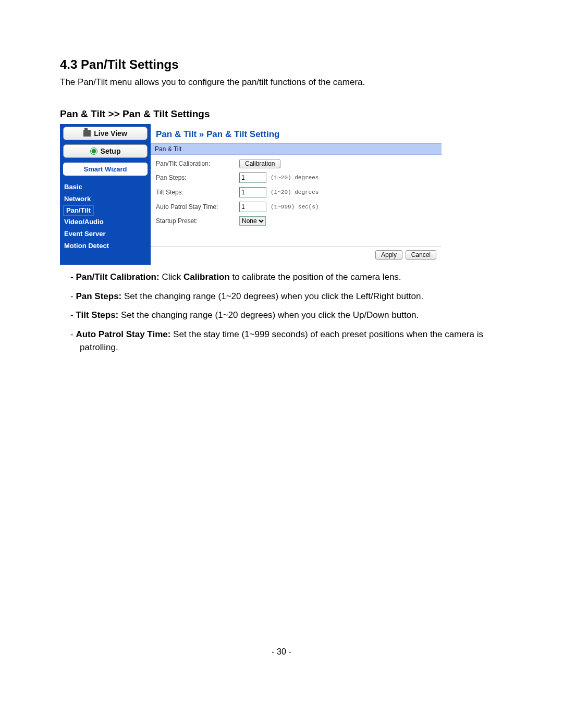  I want to click on tilt-steps-label: Tilt Steps:, so click(198, 192).